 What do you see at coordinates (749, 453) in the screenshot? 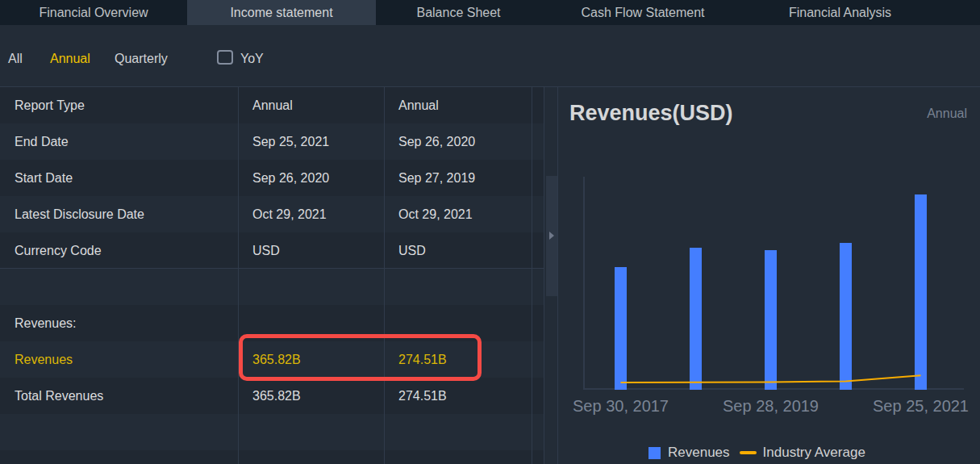
I see `legend-industry-average-swatch` at bounding box center [749, 453].